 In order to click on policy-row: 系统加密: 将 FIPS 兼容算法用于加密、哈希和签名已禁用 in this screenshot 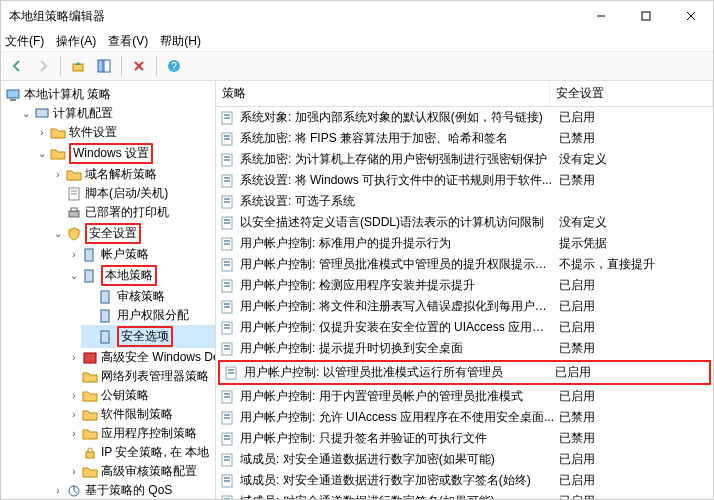, I will do `click(464, 138)`.